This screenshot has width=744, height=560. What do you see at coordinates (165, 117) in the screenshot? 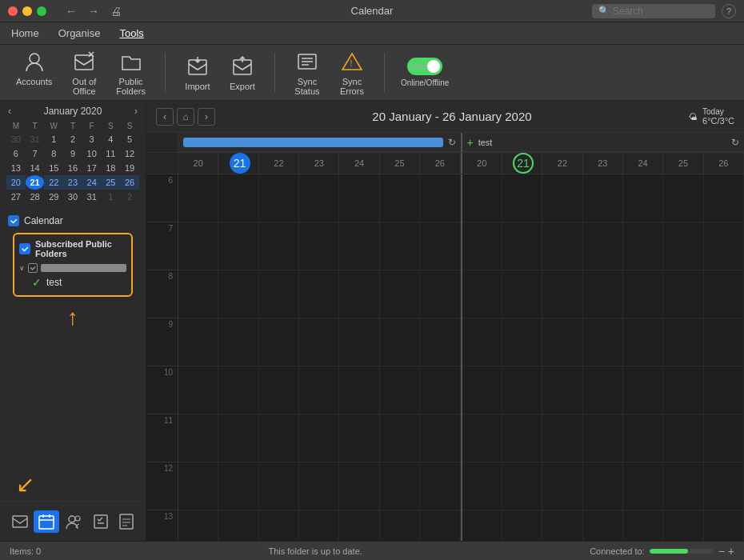
I see `cal-prev-button: ‹` at bounding box center [165, 117].